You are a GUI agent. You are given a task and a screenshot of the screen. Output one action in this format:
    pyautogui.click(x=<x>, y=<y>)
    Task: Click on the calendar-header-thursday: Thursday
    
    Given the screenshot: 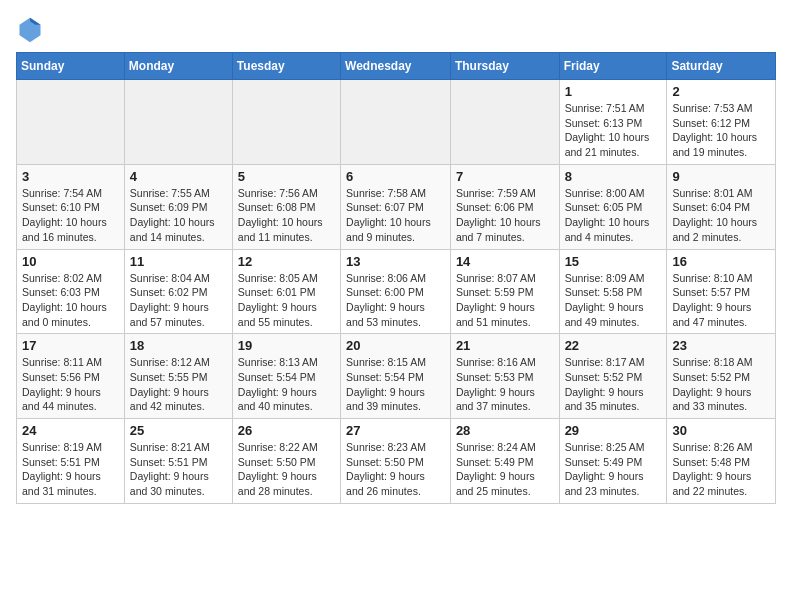 What is the action you would take?
    pyautogui.click(x=504, y=66)
    